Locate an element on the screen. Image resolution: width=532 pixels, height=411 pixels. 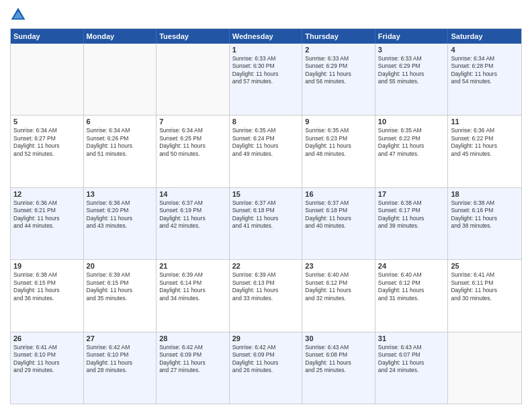
calendar-cell: 4Sunrise: 6:34 AM Sunset: 6:28 PM Daylig… is located at coordinates (485, 79).